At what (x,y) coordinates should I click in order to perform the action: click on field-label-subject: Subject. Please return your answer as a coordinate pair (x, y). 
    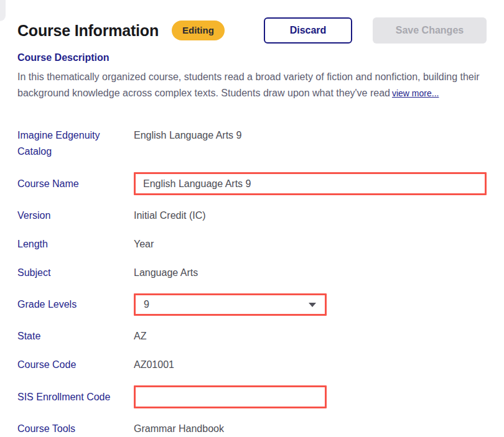
    Looking at the image, I should click on (76, 273).